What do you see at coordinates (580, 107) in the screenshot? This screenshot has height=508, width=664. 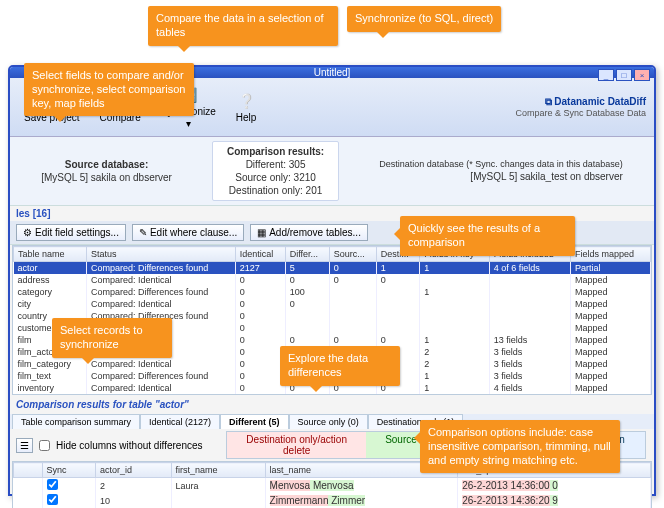 I see `brand: ⧉ Datanamic DataDiff Compare & Sync Data…` at bounding box center [580, 107].